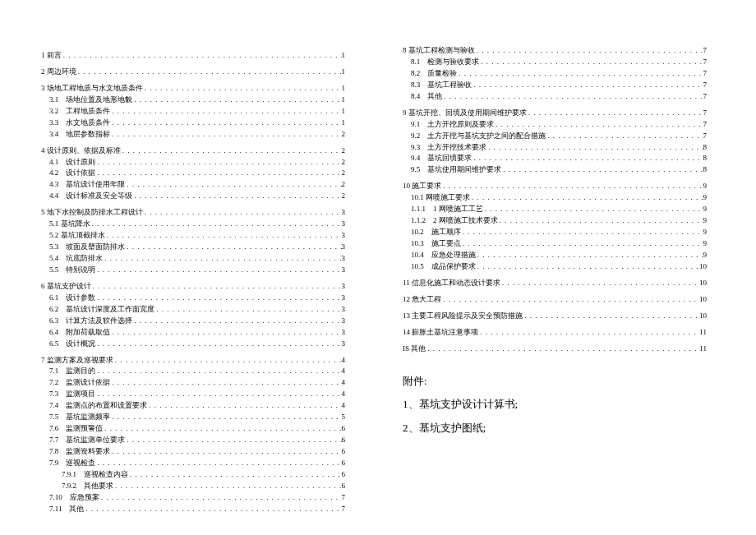 Image resolution: width=756 pixels, height=535 pixels. I want to click on toc-label: 8.1 检测与验收要求, so click(445, 62).